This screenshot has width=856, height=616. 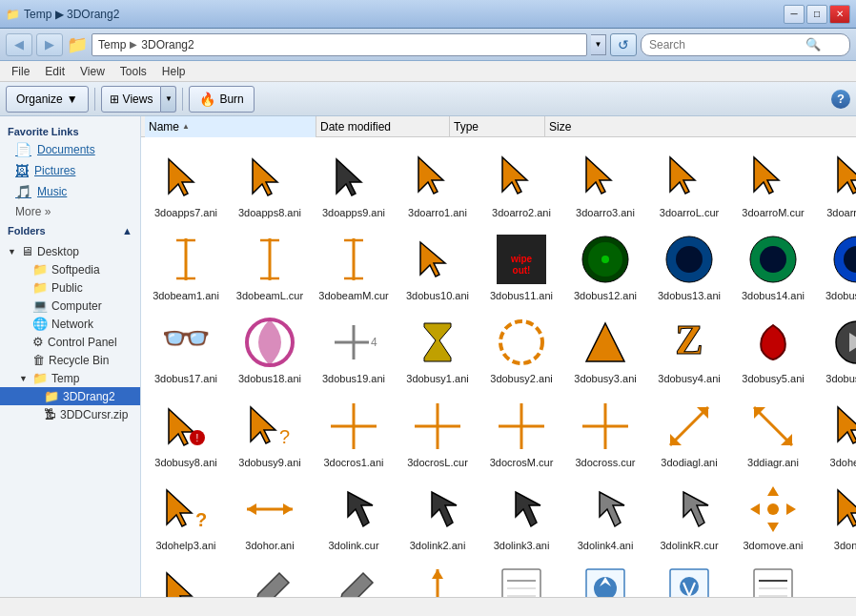 What do you see at coordinates (773, 433) in the screenshot?
I see `list-item: 3ddiagr.ani` at bounding box center [773, 433].